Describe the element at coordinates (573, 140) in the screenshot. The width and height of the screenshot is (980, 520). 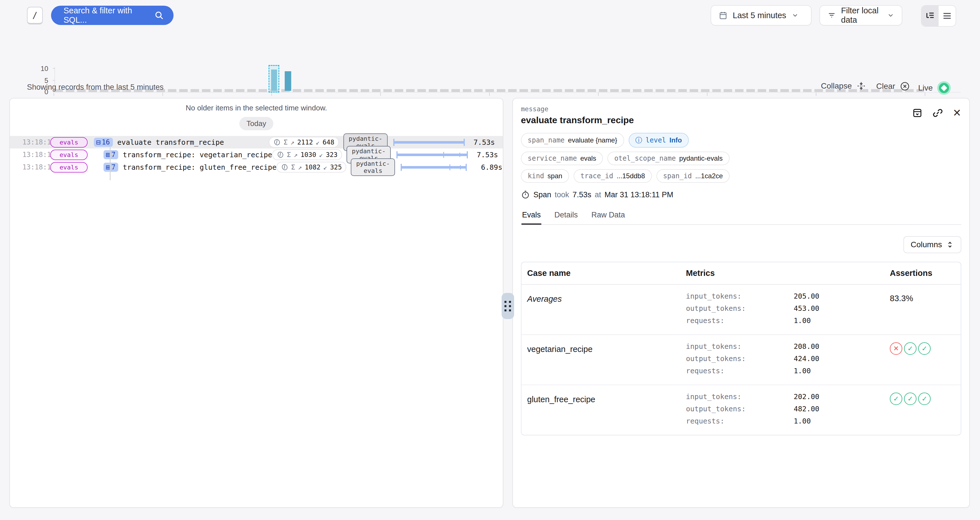
I see `attr-span-name: span_name evaluate {name}` at that location.